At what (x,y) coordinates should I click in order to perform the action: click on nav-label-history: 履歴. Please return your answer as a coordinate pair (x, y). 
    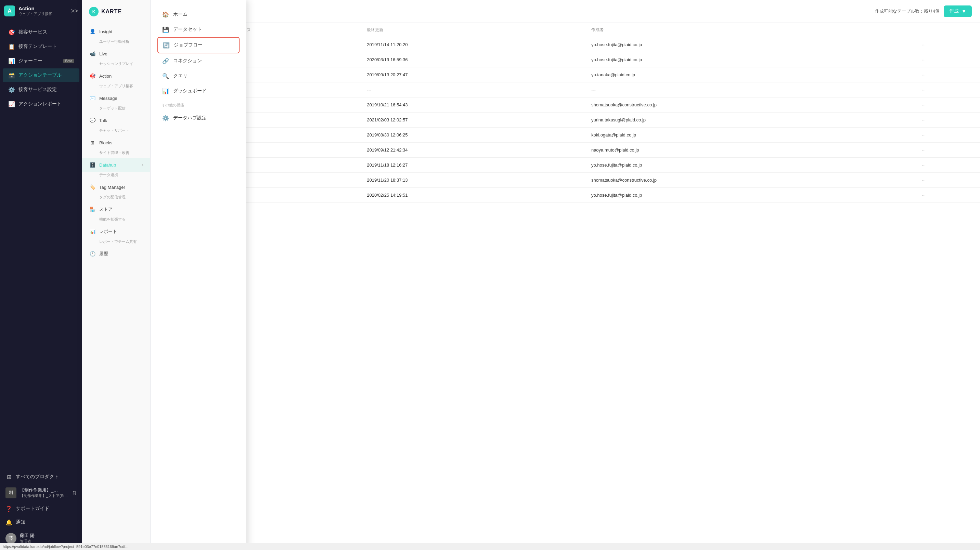
    Looking at the image, I should click on (121, 254).